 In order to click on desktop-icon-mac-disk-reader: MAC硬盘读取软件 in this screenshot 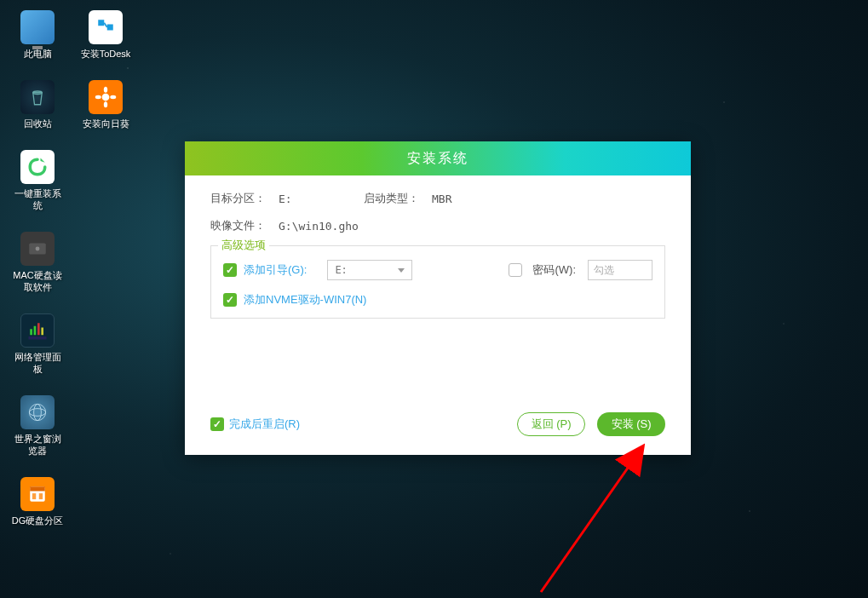, I will do `click(37, 262)`.